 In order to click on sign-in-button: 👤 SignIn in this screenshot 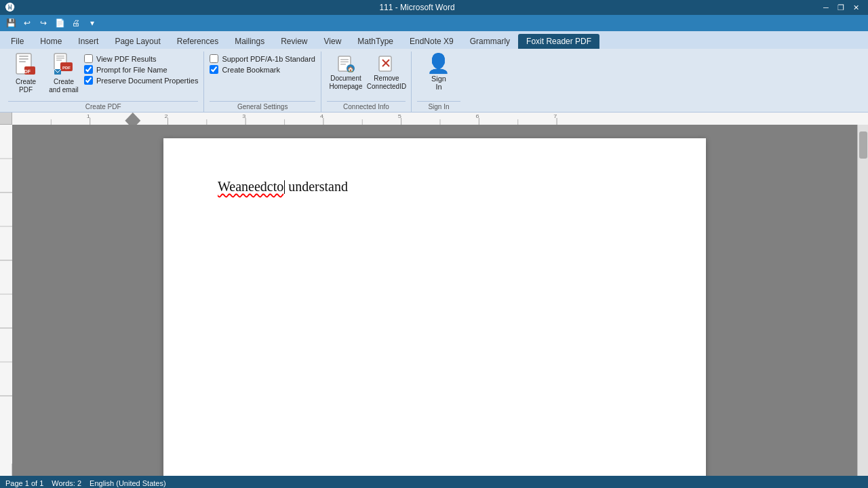, I will do `click(438, 73)`.